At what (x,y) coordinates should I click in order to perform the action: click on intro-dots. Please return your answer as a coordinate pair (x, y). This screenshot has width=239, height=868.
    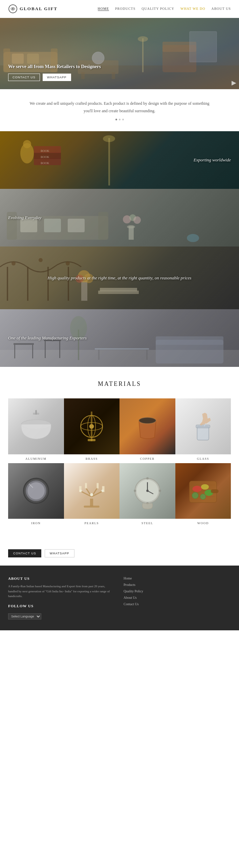
    Looking at the image, I should click on (120, 119).